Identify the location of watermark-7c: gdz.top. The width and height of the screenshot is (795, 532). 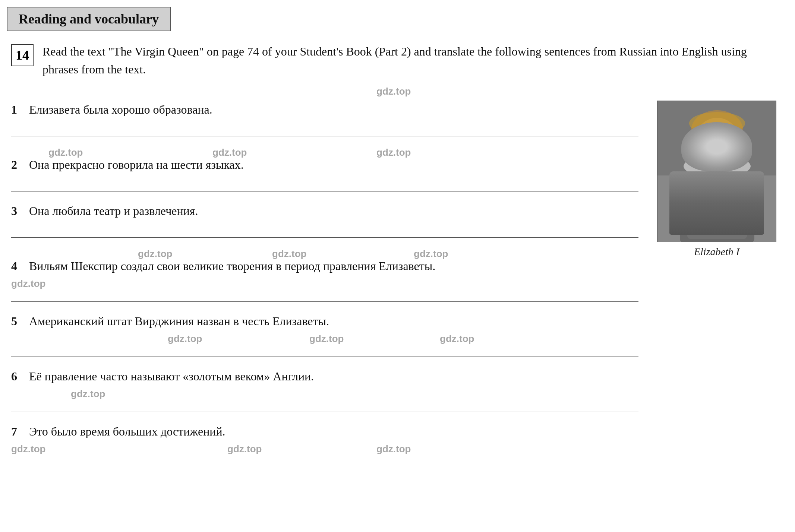
(394, 449).